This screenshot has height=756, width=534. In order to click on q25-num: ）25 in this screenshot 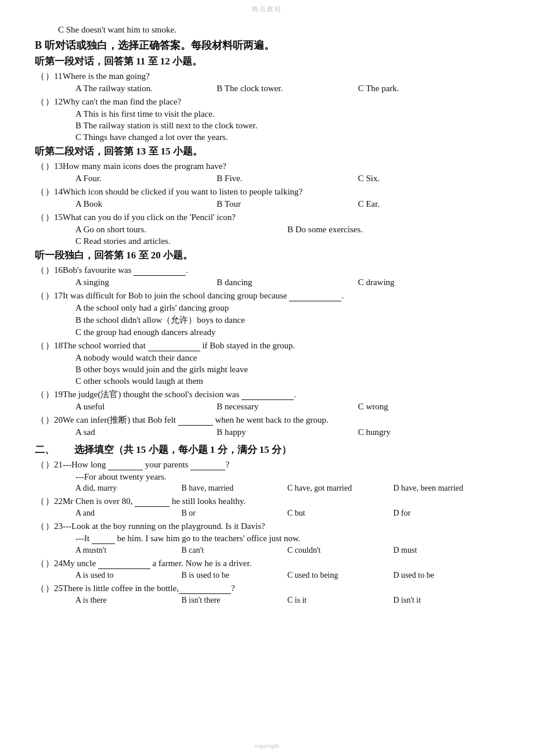, I will do `click(54, 589)`.